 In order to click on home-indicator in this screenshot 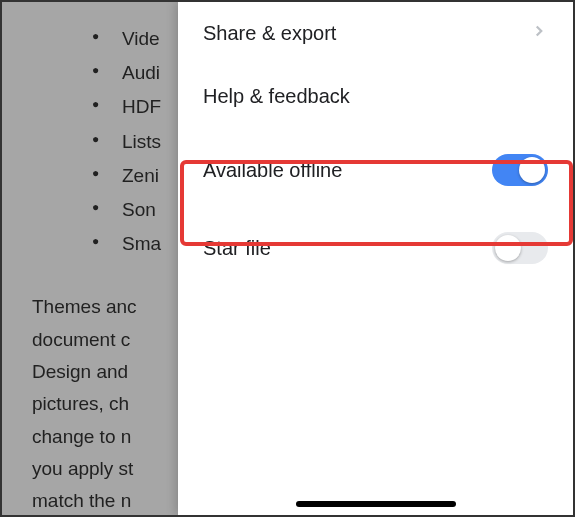, I will do `click(376, 504)`.